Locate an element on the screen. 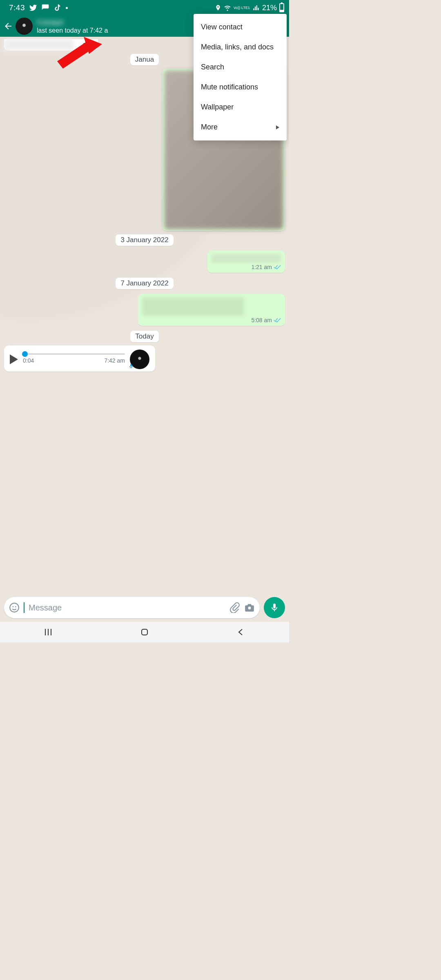 The height and width of the screenshot is (980, 441). menu-media-links-docs: Media, links, and docs is located at coordinates (240, 47).